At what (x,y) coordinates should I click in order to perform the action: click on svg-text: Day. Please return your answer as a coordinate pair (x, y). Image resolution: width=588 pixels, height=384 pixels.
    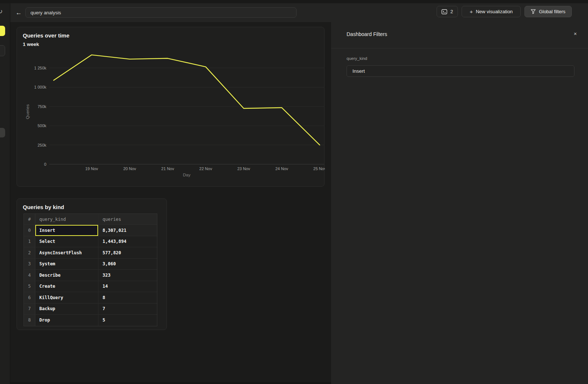
    Looking at the image, I should click on (187, 175).